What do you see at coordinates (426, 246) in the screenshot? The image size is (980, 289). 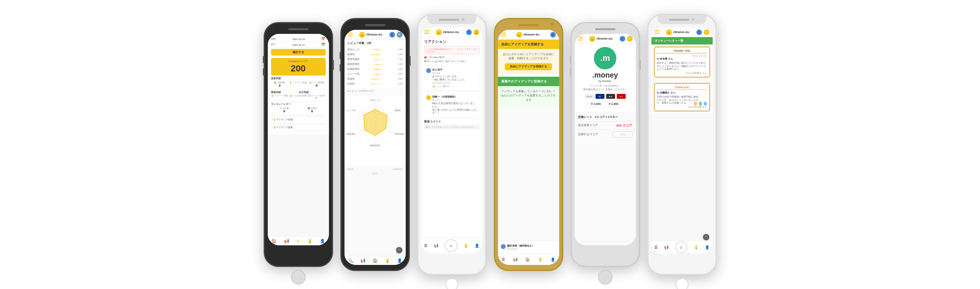 I see `nav-menu-3: ☰` at bounding box center [426, 246].